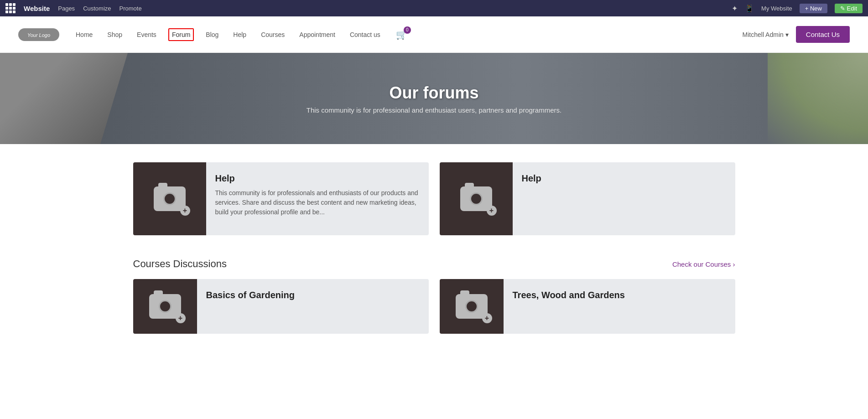 The height and width of the screenshot is (419, 868). Describe the element at coordinates (281, 199) in the screenshot. I see `forum-card-1: + Help This community is for professiona…` at that location.